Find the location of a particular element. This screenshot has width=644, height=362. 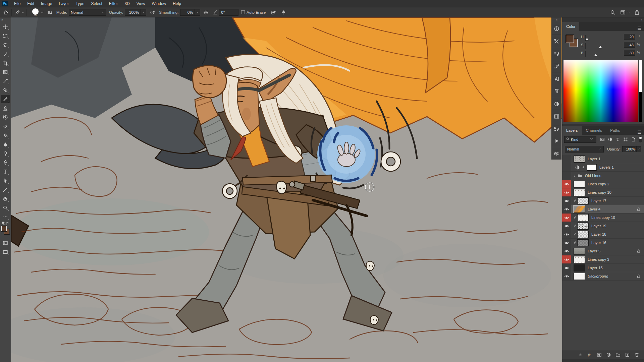

color-spectrum-field is located at coordinates (601, 91).